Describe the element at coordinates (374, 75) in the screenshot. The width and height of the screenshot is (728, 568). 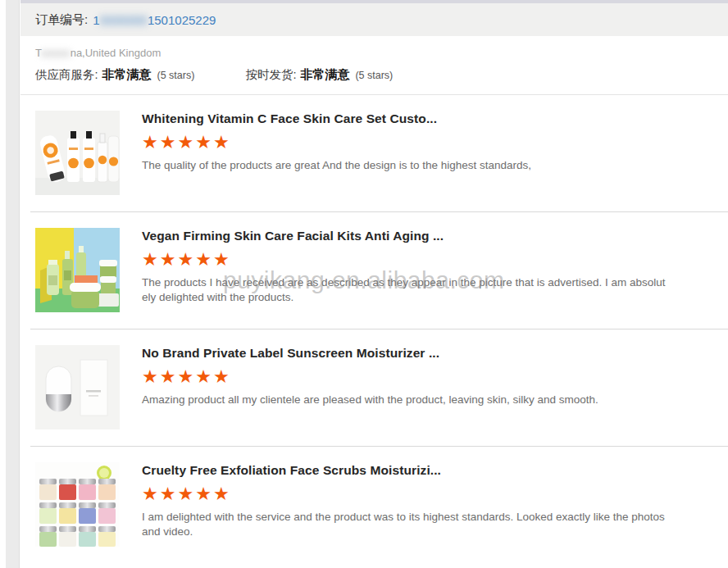
I see `on-time-delivery-stars-note: (5 stars)` at that location.